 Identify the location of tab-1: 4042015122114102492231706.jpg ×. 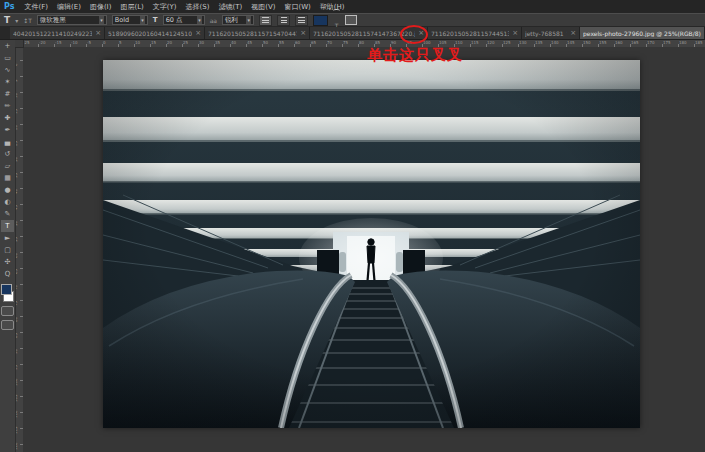
(58, 33).